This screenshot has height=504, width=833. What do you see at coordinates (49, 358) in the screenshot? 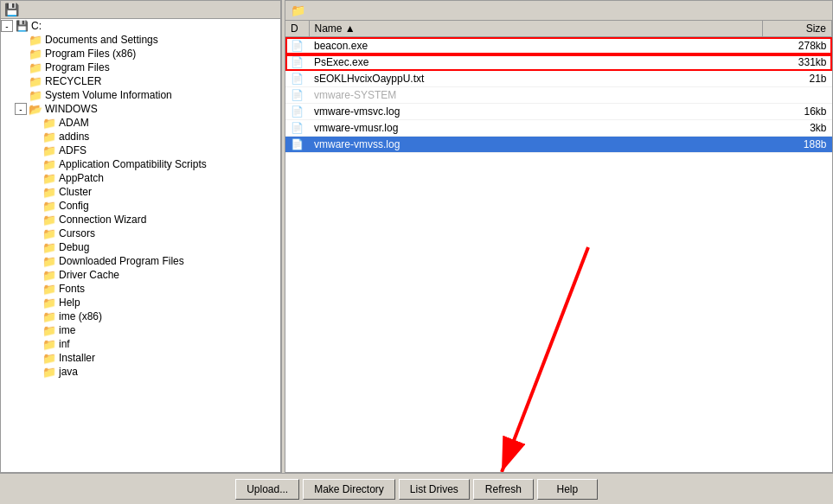
I see `folder-icon-installer: 📁` at bounding box center [49, 358].